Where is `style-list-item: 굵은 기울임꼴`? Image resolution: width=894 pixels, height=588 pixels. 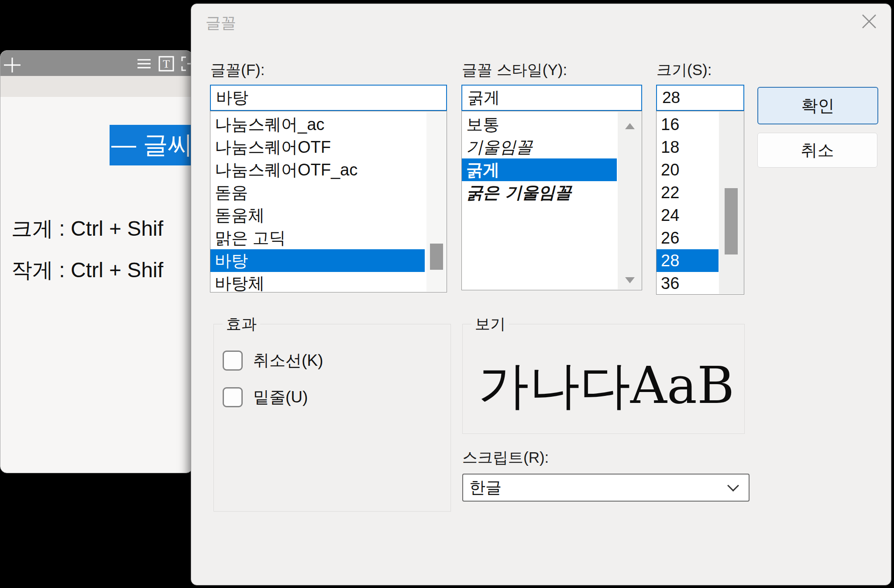 style-list-item: 굵은 기울임꼴 is located at coordinates (540, 193).